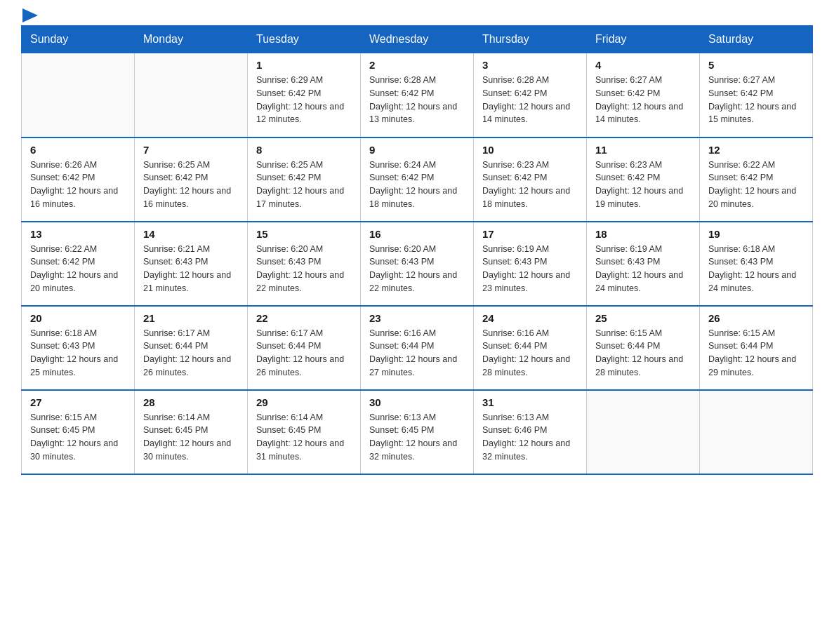 The height and width of the screenshot is (644, 834). I want to click on calendar-cell: 25Sunrise: 6:15 AMSunset: 6:44 PMDayligh…, so click(643, 348).